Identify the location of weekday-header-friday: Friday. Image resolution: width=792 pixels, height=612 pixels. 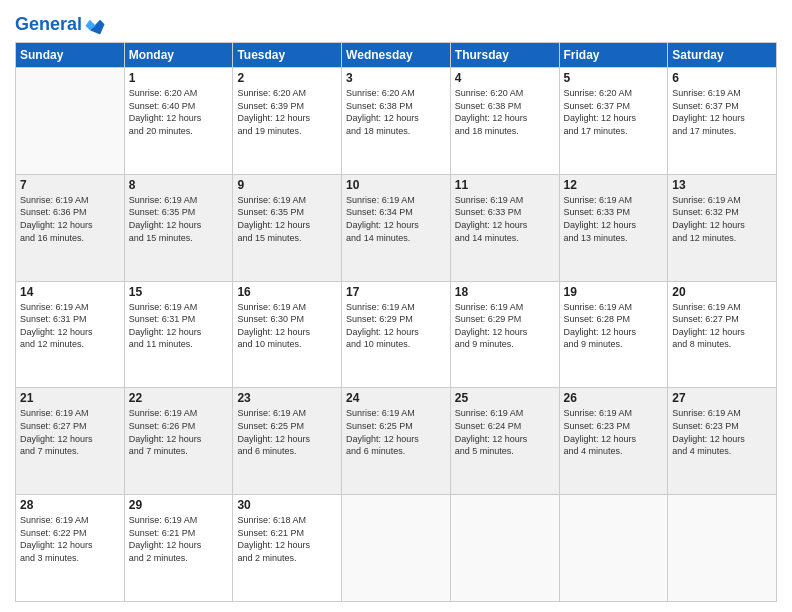
(614, 56).